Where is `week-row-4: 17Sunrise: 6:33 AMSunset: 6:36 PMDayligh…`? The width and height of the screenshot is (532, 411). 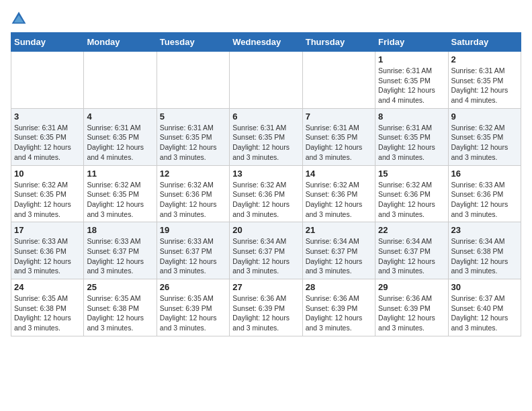 week-row-4: 17Sunrise: 6:33 AMSunset: 6:36 PMDayligh… is located at coordinates (266, 251).